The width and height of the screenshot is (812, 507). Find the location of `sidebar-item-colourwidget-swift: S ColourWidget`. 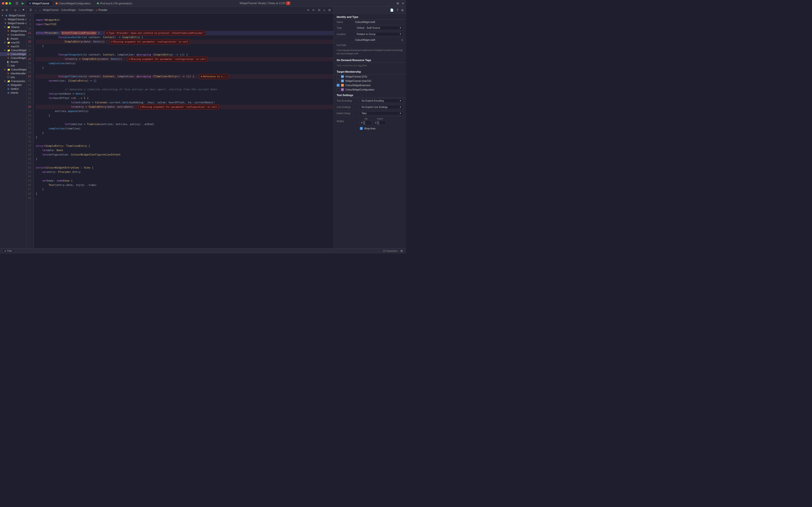

sidebar-item-colourwidget-swift: S ColourWidget is located at coordinates (13, 54).